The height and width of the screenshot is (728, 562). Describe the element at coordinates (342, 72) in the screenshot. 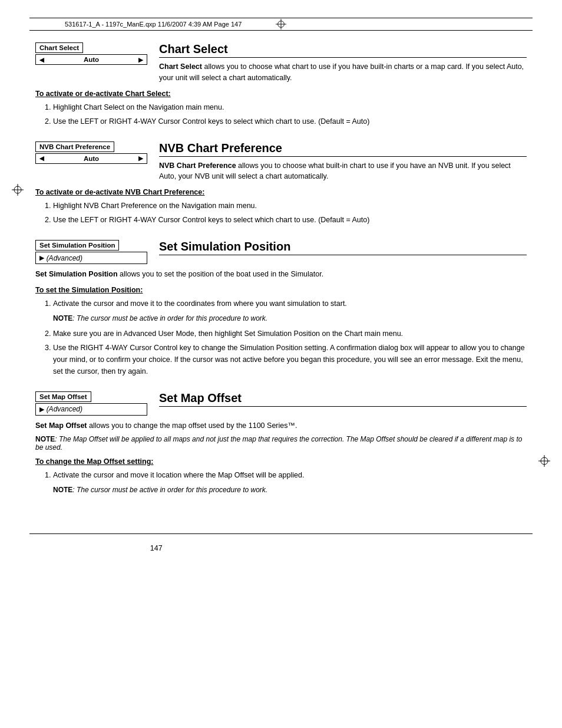

I see `chart-select-desc-text: allows you to choose what chart to use i…` at that location.